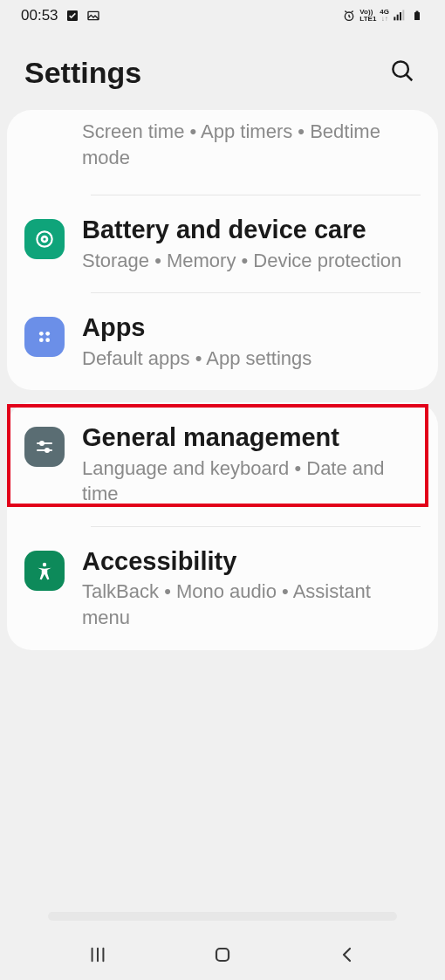 The image size is (445, 980). Describe the element at coordinates (222, 955) in the screenshot. I see `navigation-bar` at that location.